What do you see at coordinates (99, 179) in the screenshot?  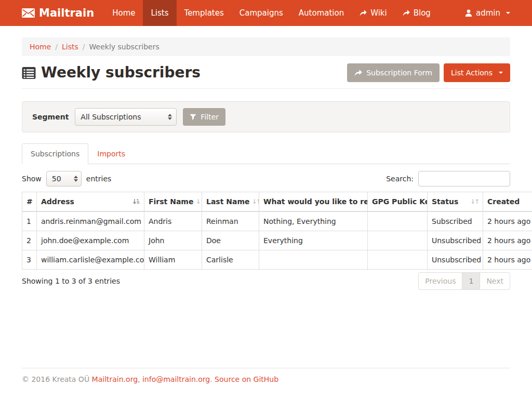 I see `entries-label: entries` at bounding box center [99, 179].